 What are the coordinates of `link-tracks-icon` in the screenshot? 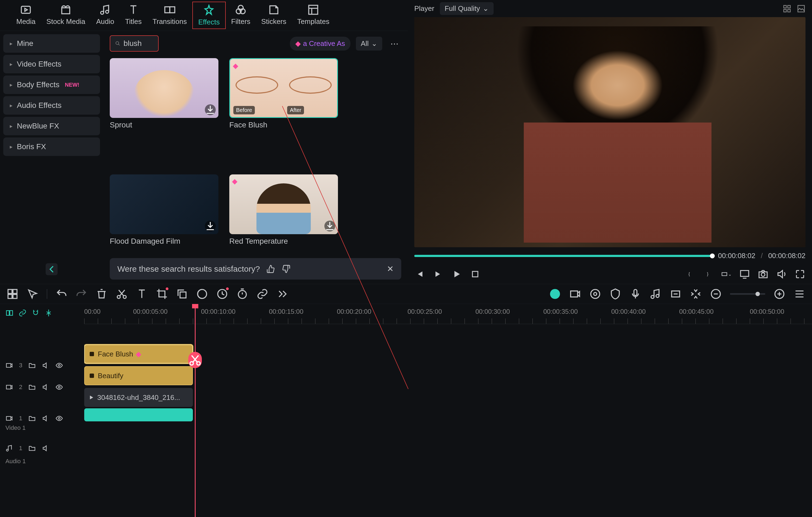 It's located at (23, 313).